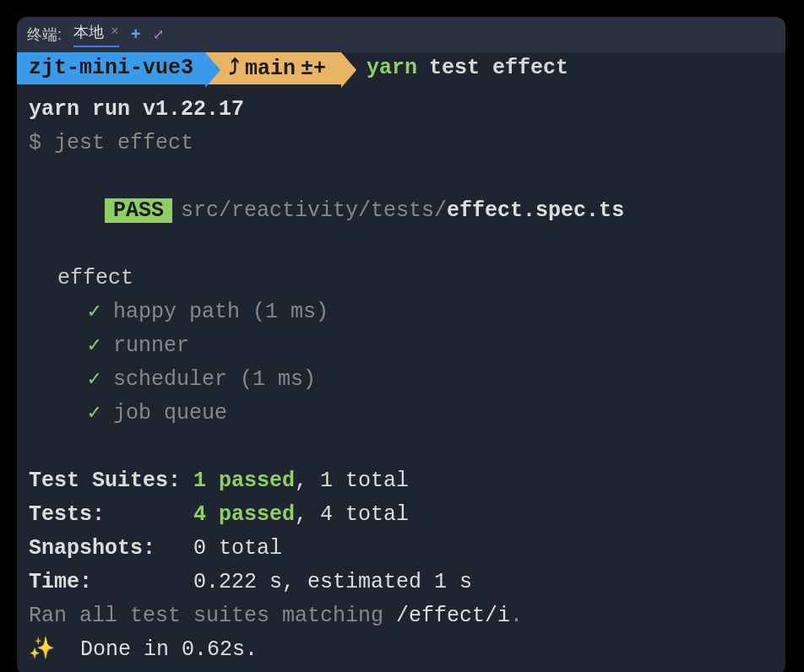 The image size is (804, 672). What do you see at coordinates (44, 35) in the screenshot?
I see `tab-bar-label: 终端:` at bounding box center [44, 35].